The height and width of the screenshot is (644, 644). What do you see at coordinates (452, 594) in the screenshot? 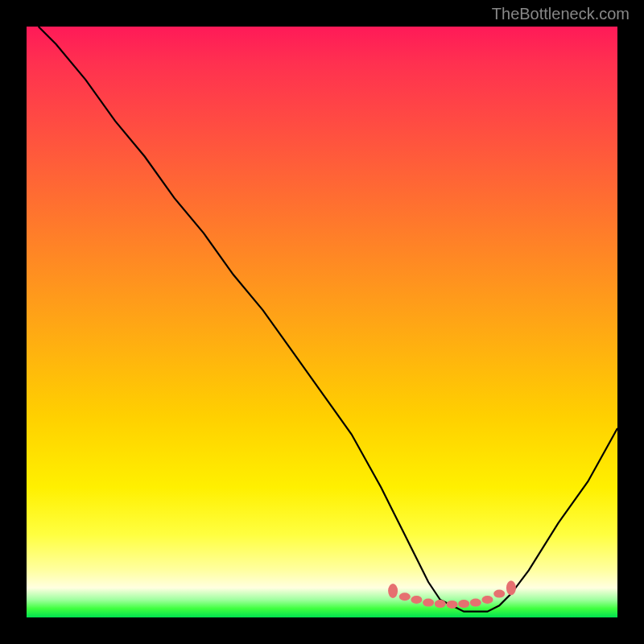
I see `highlight-markers` at bounding box center [452, 594].